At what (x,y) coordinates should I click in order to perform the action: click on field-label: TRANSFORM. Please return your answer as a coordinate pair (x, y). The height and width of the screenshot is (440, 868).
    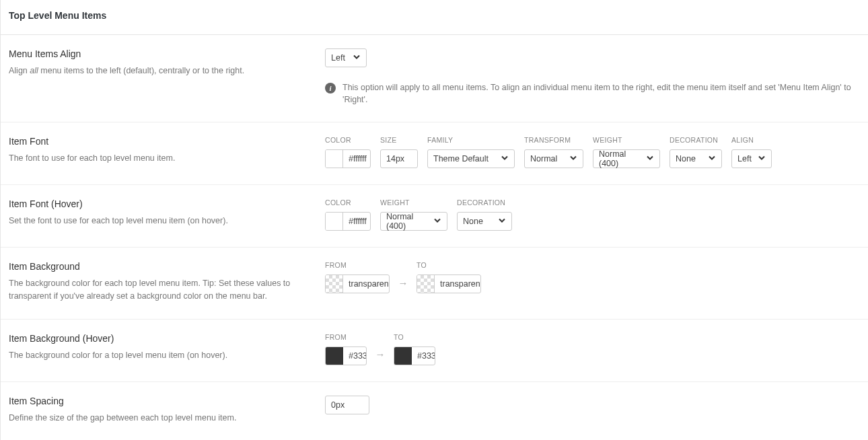
    Looking at the image, I should click on (554, 140).